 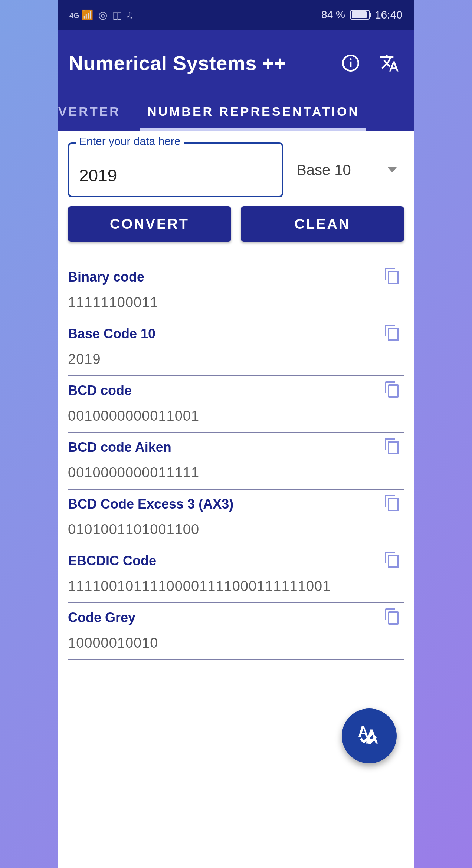 I want to click on battery-text: 84 %, so click(x=333, y=15).